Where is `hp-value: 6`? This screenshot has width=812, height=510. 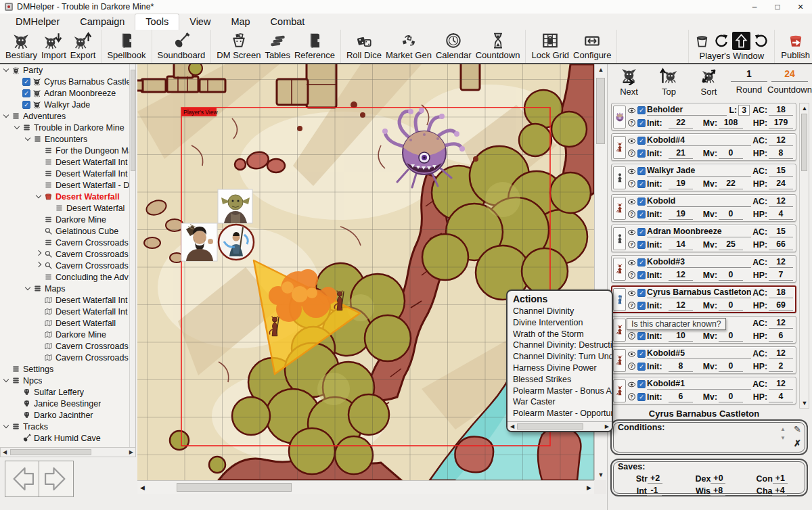
hp-value: 6 is located at coordinates (781, 336).